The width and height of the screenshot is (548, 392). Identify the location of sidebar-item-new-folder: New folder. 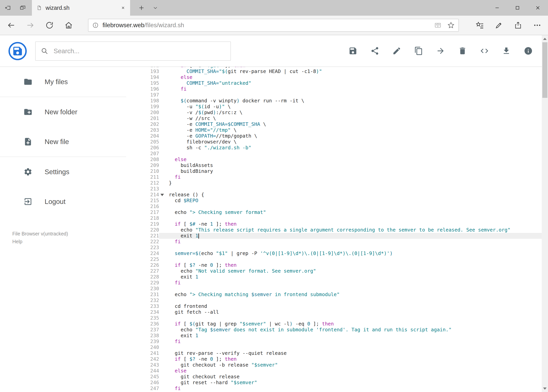
(63, 112).